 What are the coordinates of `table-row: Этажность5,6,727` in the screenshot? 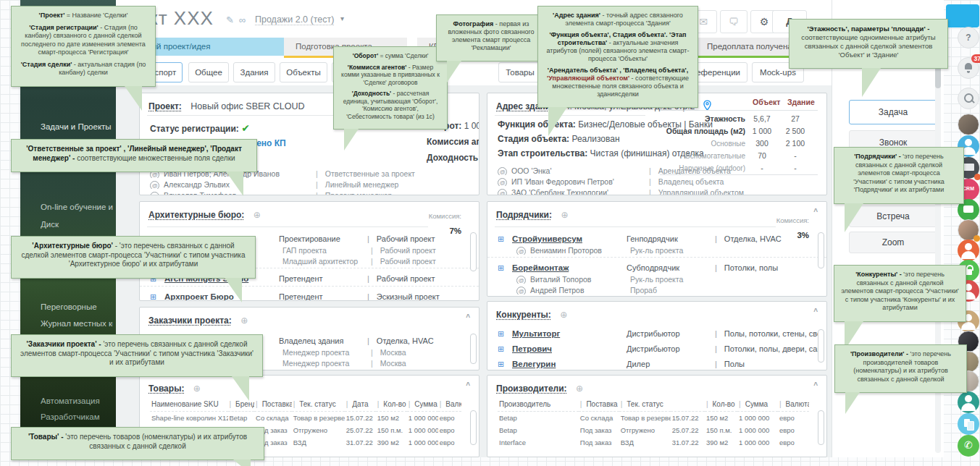 It's located at (739, 119).